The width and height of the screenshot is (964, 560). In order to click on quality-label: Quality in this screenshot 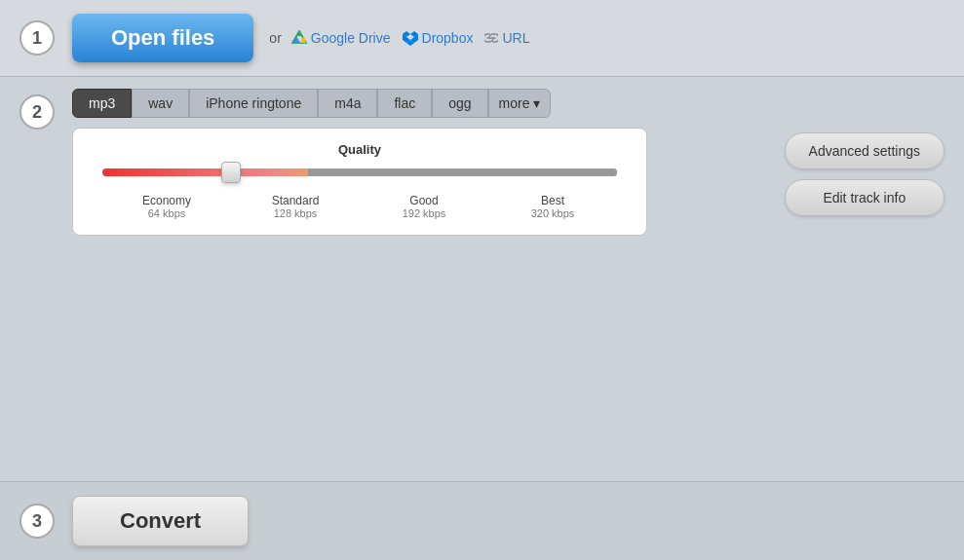, I will do `click(360, 150)`.